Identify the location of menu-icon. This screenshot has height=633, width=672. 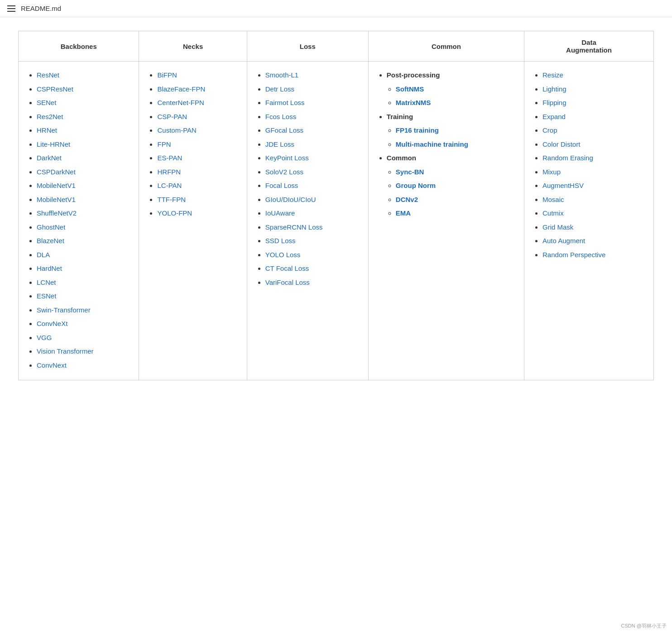
(11, 9).